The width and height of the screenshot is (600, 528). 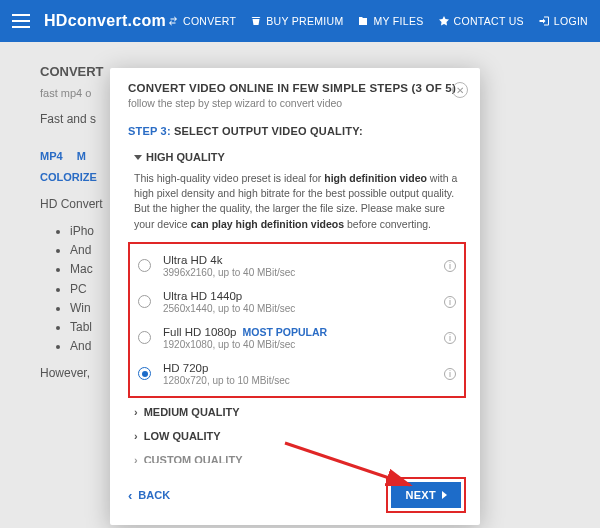 What do you see at coordinates (297, 434) in the screenshot?
I see `section-low-quality: ›LOW QUALITY` at bounding box center [297, 434].